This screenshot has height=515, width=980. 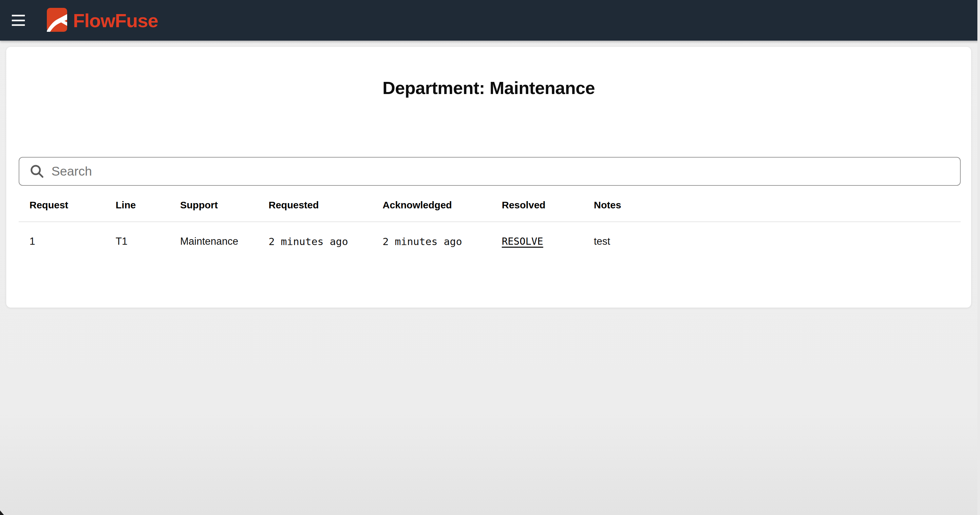 What do you see at coordinates (2, 513) in the screenshot?
I see `cursor-artifact` at bounding box center [2, 513].